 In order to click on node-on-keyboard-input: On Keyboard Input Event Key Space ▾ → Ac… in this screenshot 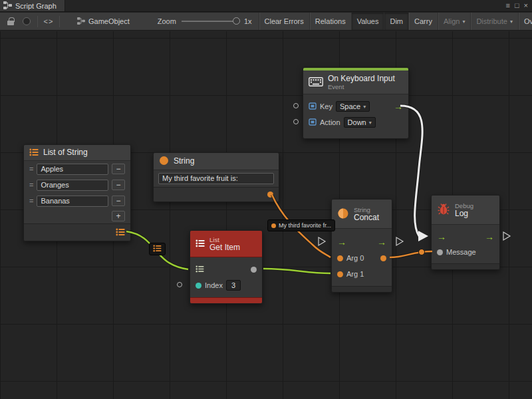, I will do `click(356, 103)`.